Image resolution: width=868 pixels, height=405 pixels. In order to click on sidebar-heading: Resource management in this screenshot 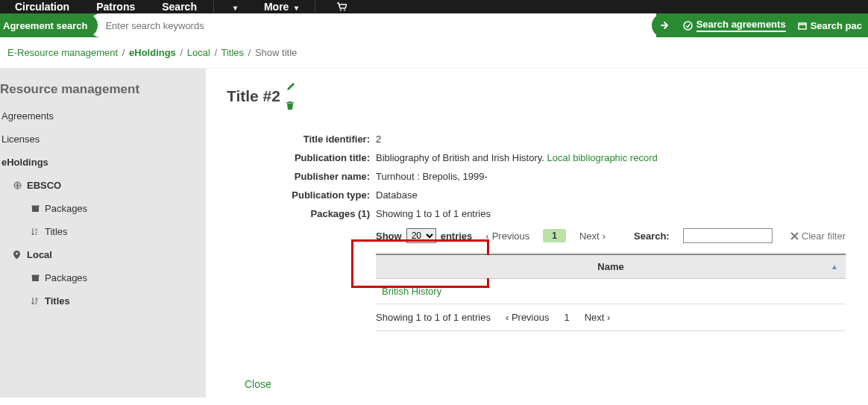, I will do `click(103, 93)`.